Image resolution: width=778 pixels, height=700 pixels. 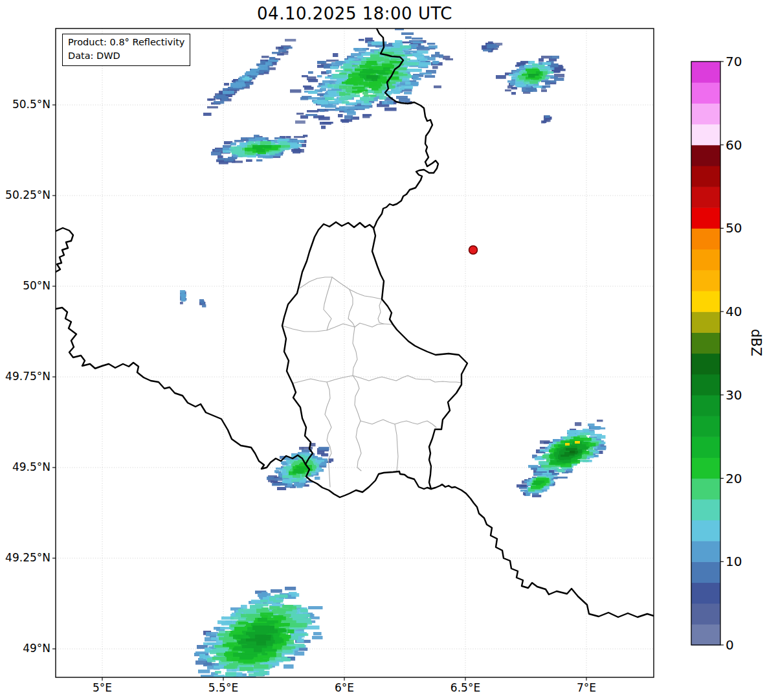 I want to click on colorbar-tick-label: 20, so click(x=734, y=479).